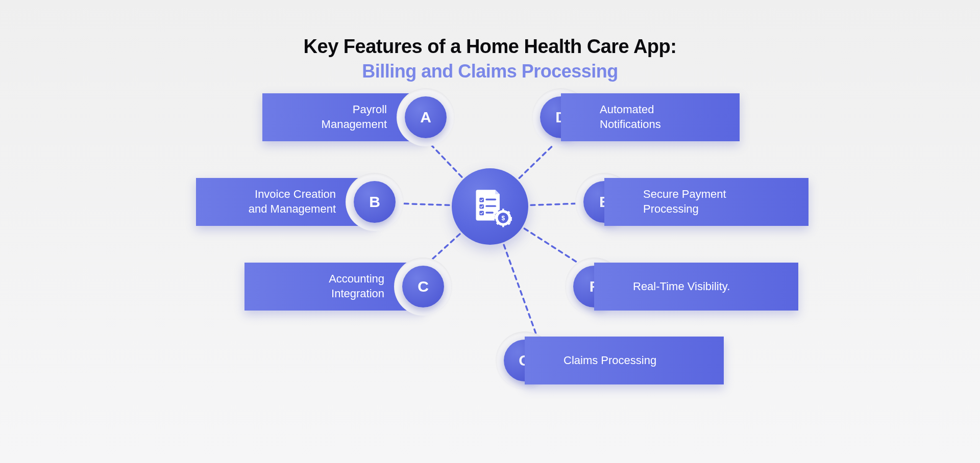 This screenshot has height=463, width=980. I want to click on feature-label: Real-Time Visibility., so click(681, 287).